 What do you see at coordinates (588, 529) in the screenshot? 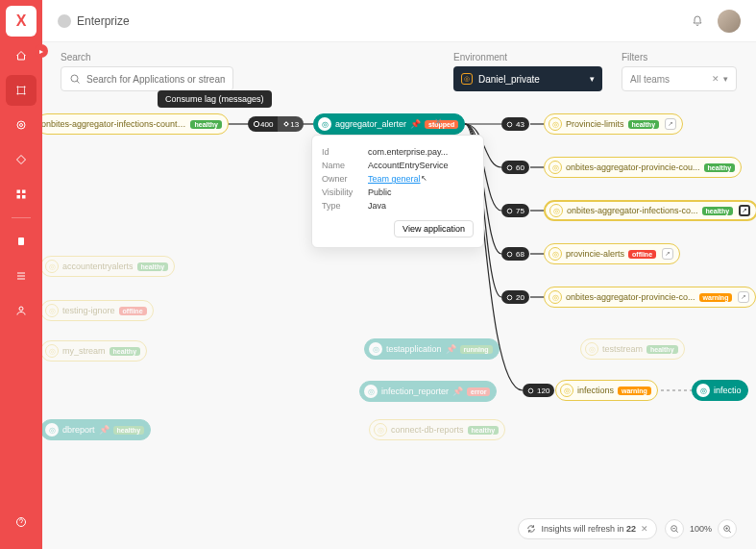
I see `refresh-status: Insights will refresh in 22 ✕` at bounding box center [588, 529].